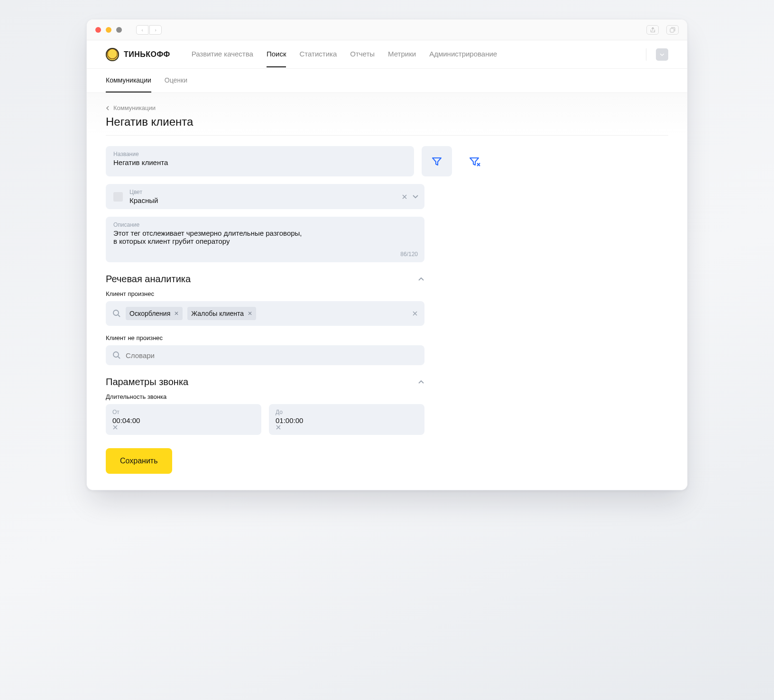 The image size is (774, 700). Describe the element at coordinates (475, 161) in the screenshot. I see `filter-clear-icon` at that location.